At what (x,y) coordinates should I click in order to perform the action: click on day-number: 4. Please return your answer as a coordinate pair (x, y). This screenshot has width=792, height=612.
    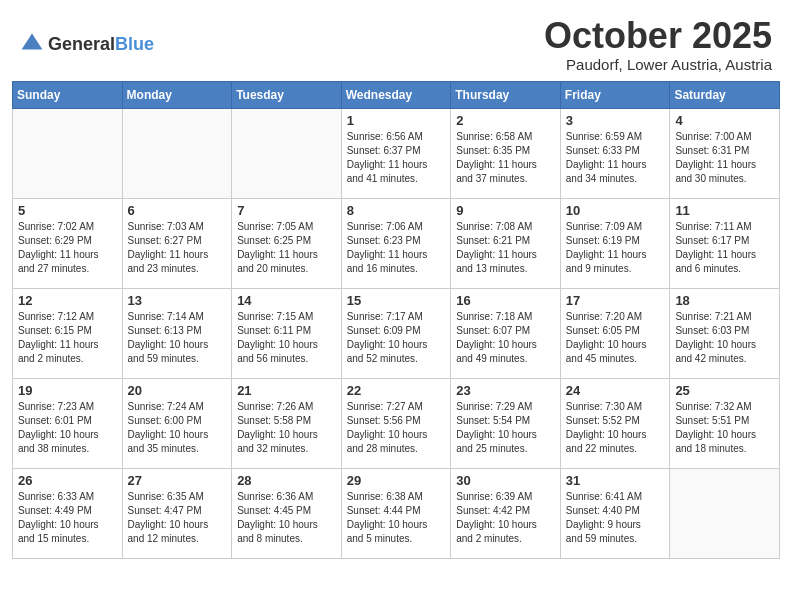
    Looking at the image, I should click on (724, 120).